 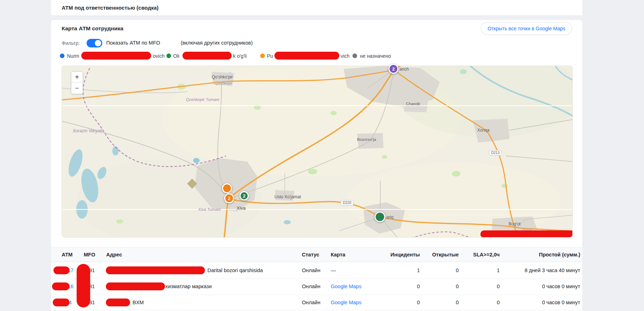 I want to click on map-marker-green-cluster: 2, so click(x=244, y=196).